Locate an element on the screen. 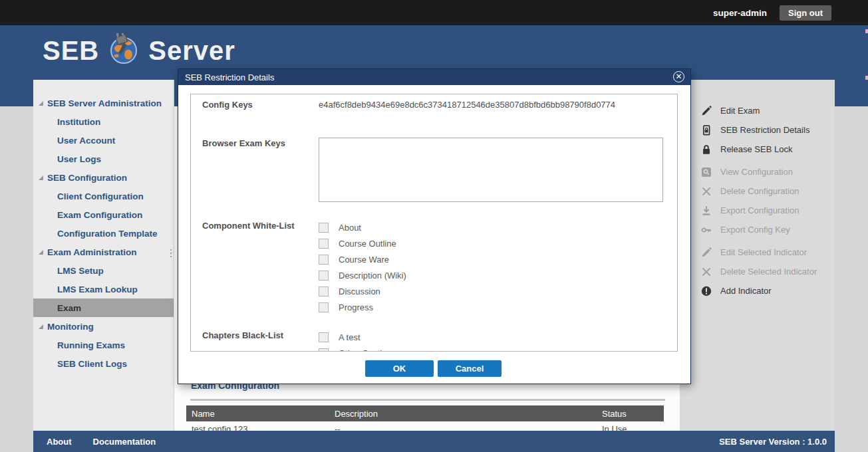 The width and height of the screenshot is (868, 452). sidebar-item-institution: Institution is located at coordinates (104, 122).